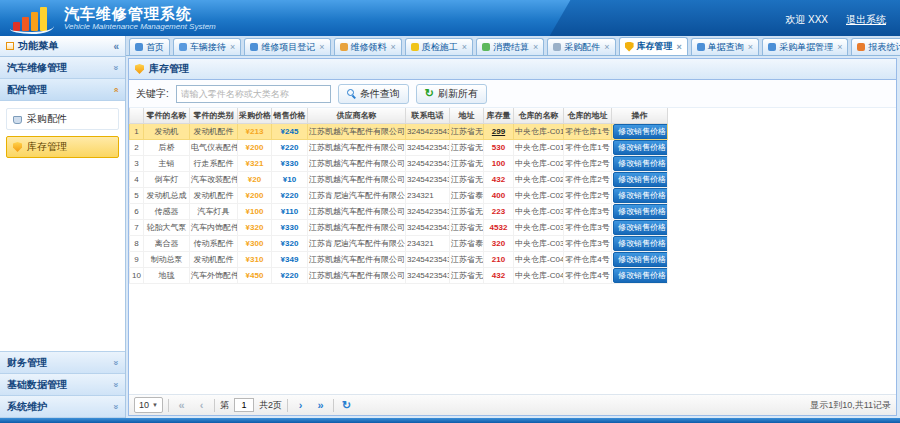 The image size is (900, 423). Describe the element at coordinates (244, 405) in the screenshot. I see `page-number-input` at that location.